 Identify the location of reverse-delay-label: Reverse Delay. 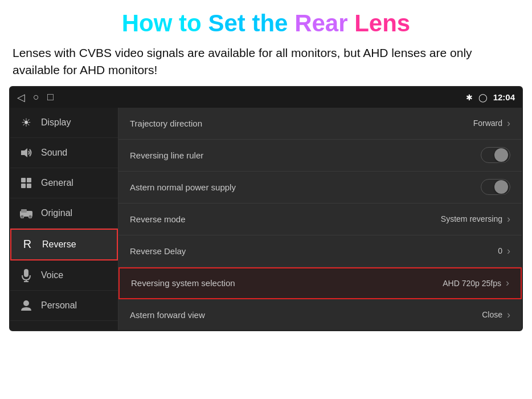
(314, 251).